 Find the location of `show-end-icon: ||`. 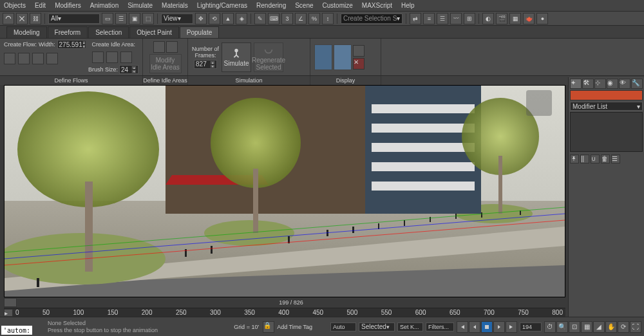

show-end-icon: || is located at coordinates (585, 159).